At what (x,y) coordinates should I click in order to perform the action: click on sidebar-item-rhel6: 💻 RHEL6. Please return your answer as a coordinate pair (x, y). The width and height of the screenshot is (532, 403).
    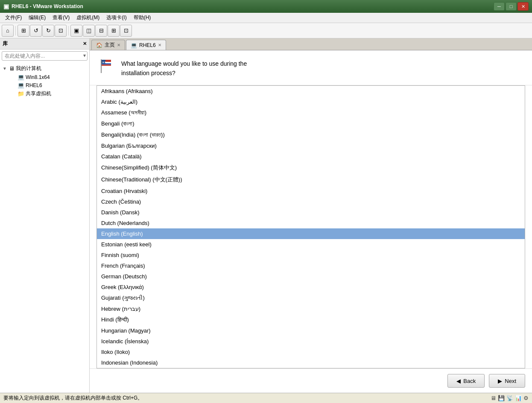
    Looking at the image, I should click on (49, 85).